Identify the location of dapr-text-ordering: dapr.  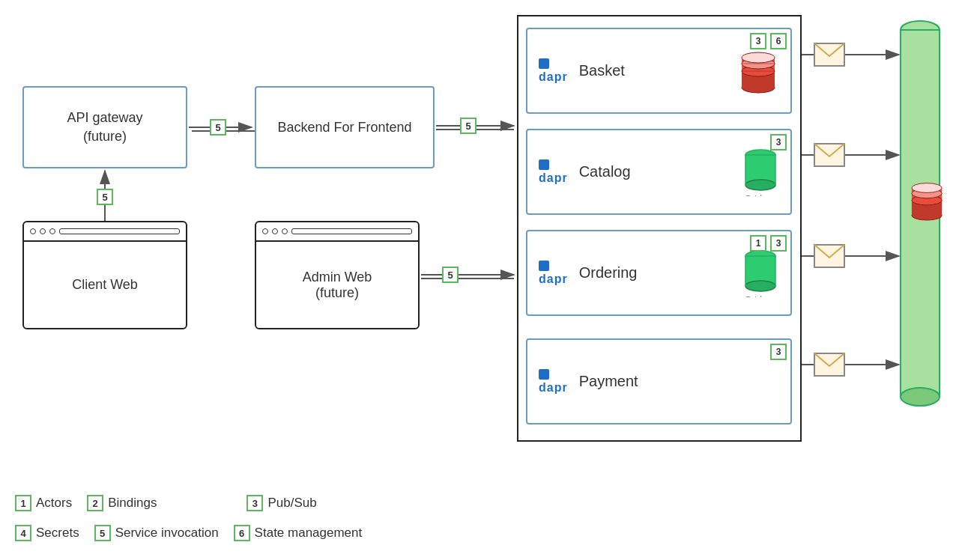
(553, 279).